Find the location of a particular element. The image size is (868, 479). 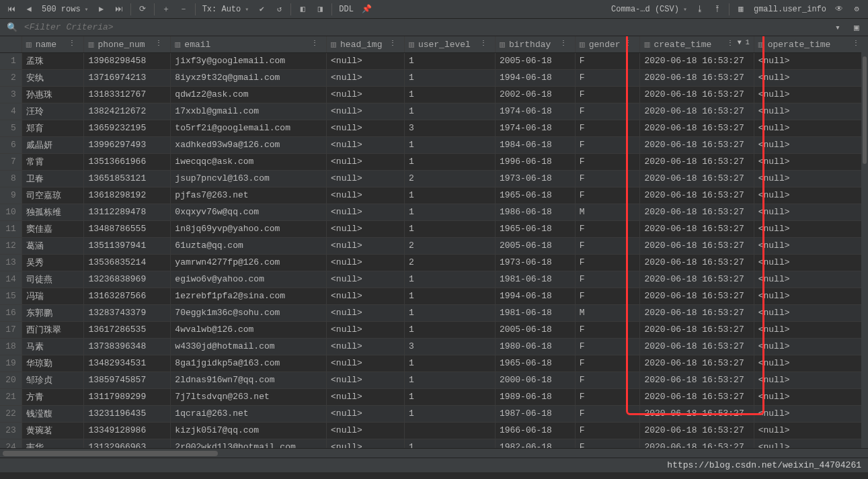

vertical-scrollbar is located at coordinates (865, 246).